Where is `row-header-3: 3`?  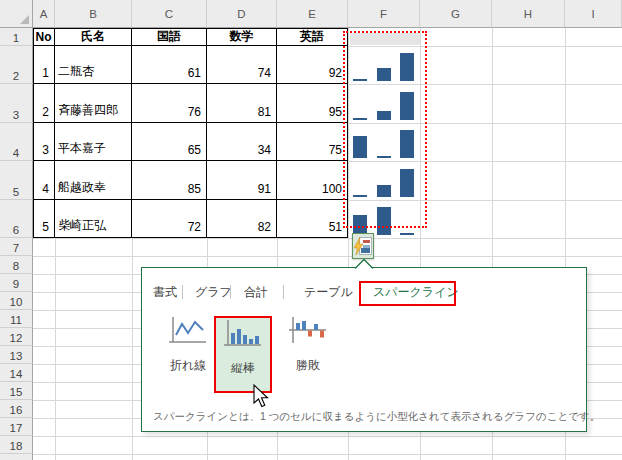
row-header-3: 3 is located at coordinates (16, 104).